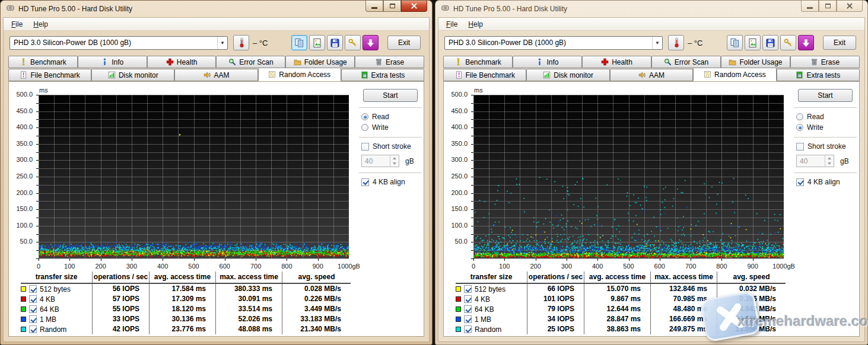  I want to click on radio-icon, so click(800, 127).